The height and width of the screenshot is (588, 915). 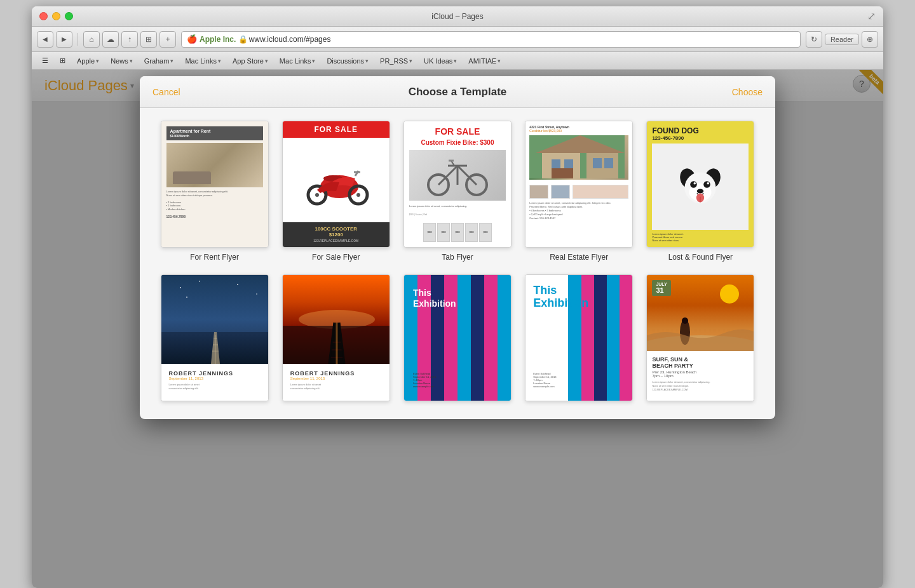 I want to click on jen2-image, so click(x=336, y=319).